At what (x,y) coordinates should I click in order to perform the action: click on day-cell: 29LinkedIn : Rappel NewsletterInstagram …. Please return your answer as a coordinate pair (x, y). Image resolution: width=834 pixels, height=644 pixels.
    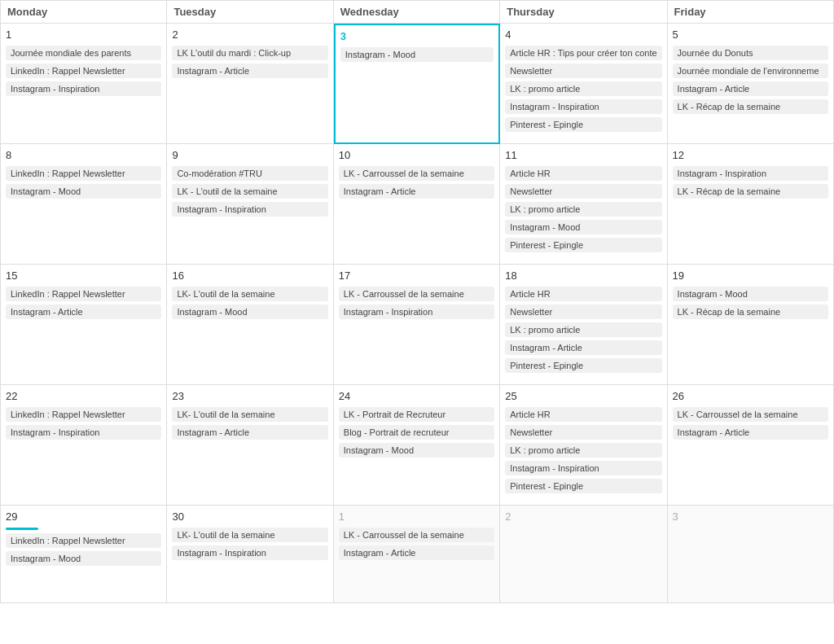
    Looking at the image, I should click on (84, 554).